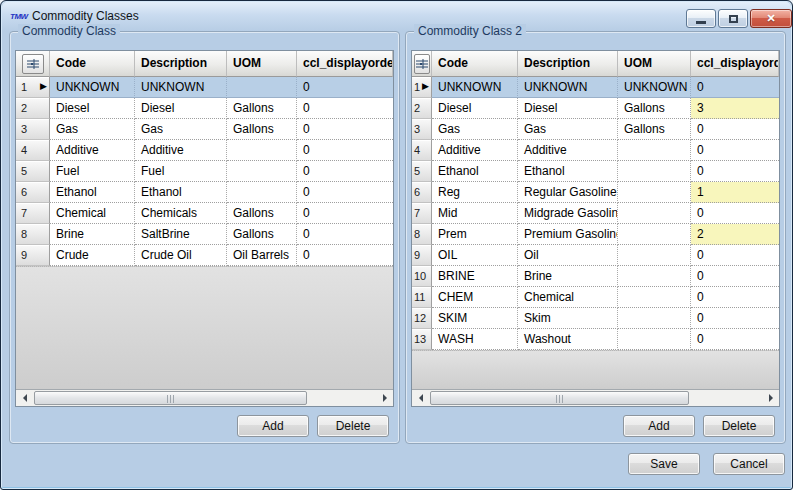 Image resolution: width=793 pixels, height=490 pixels. I want to click on row-selector: 10 ▶, so click(422, 276).